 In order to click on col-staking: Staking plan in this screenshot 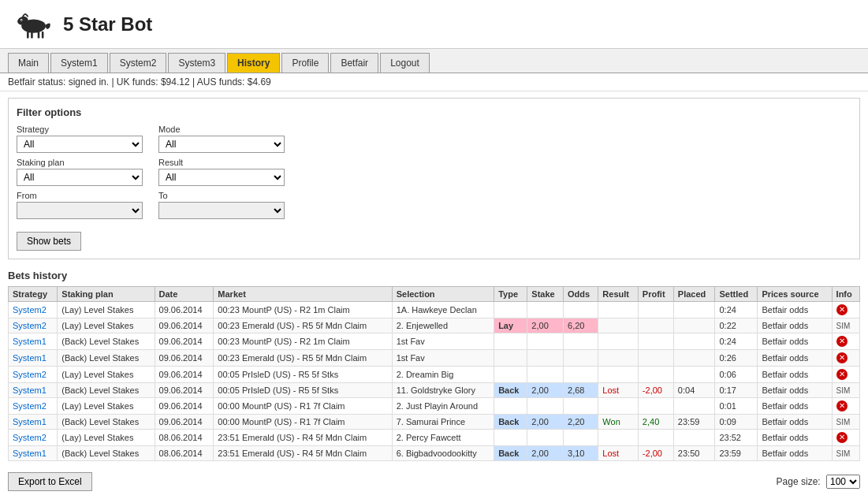, I will do `click(106, 295)`.